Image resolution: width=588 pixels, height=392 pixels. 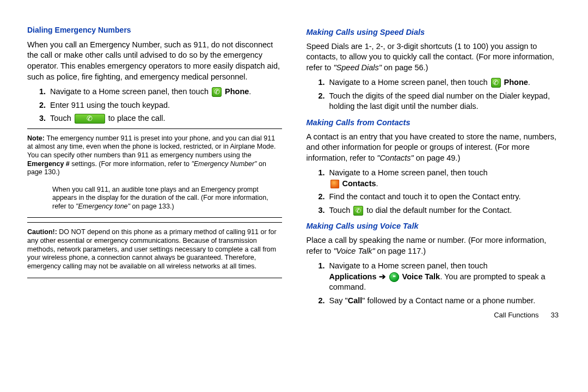 I want to click on step-3: Touch to place the call., so click(x=165, y=119).